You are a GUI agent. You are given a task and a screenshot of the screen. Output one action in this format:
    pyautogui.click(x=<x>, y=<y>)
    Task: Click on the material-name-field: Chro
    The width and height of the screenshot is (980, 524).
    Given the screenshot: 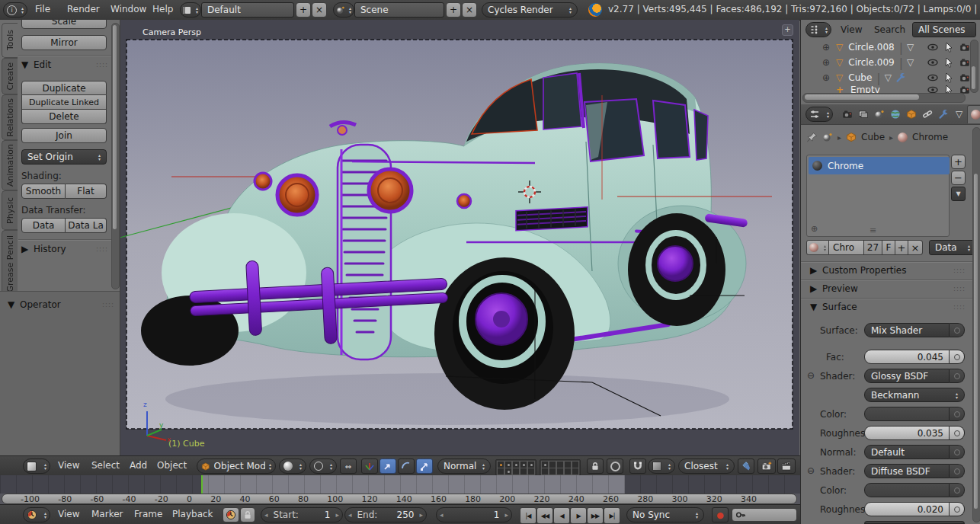 What is the action you would take?
    pyautogui.click(x=847, y=248)
    